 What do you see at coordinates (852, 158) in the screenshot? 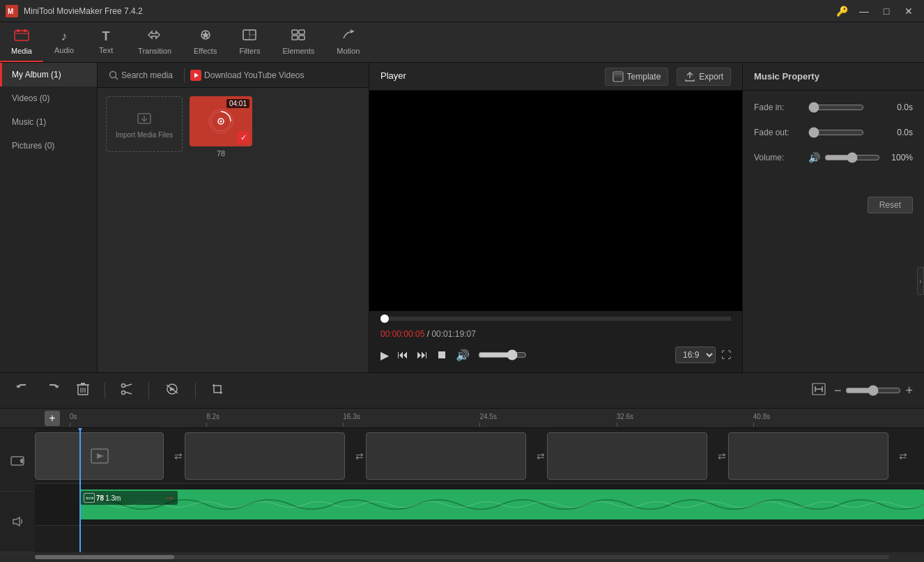
I see `volume-prop-slider` at bounding box center [852, 158].